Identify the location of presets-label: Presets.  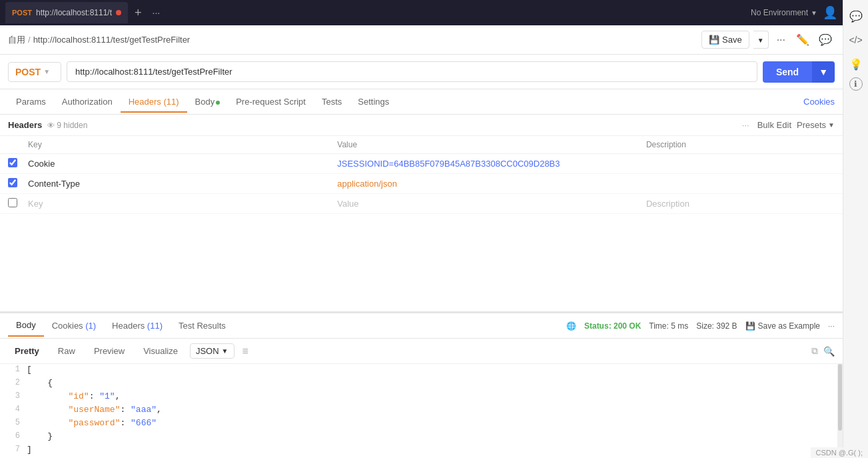
(811, 125).